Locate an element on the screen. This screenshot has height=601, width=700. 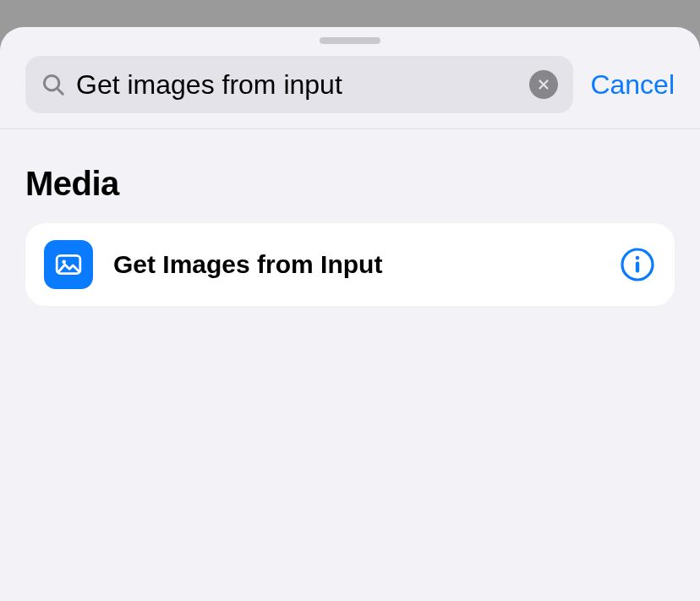
cancel-button: Cancel is located at coordinates (632, 85).